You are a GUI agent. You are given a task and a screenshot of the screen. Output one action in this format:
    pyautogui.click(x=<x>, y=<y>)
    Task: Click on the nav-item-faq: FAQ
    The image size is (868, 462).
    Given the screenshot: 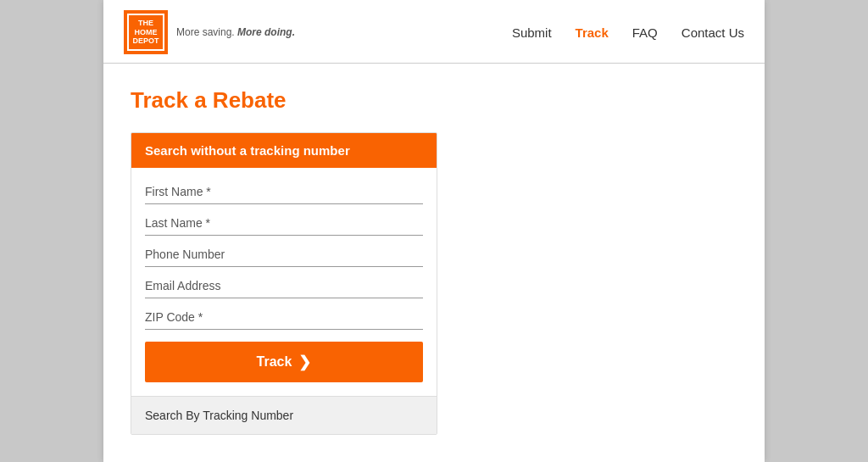 What is the action you would take?
    pyautogui.click(x=645, y=32)
    